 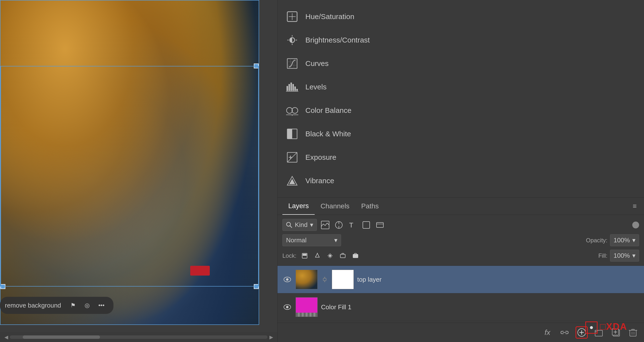 What do you see at coordinates (292, 134) in the screenshot?
I see `bw-icon` at bounding box center [292, 134].